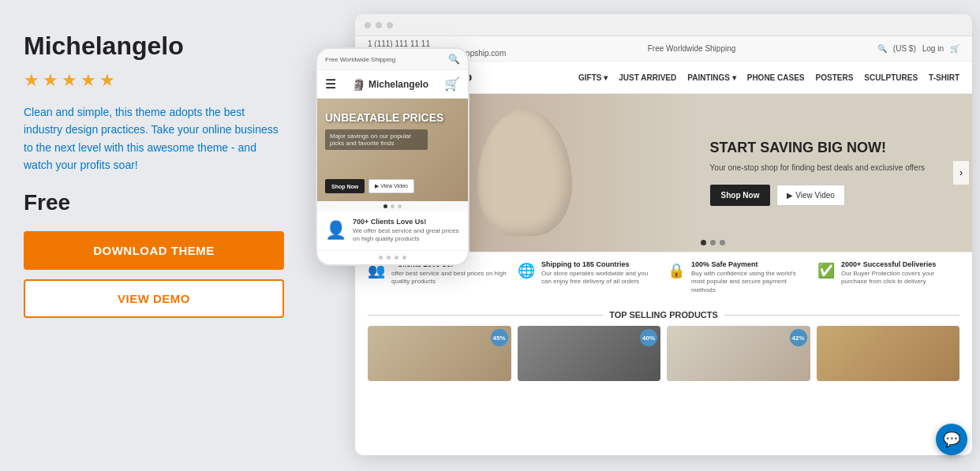 Image resolution: width=980 pixels, height=471 pixels. I want to click on feature-deliveries-desc: Our Buyer Protection covers your purchas…, so click(900, 278).